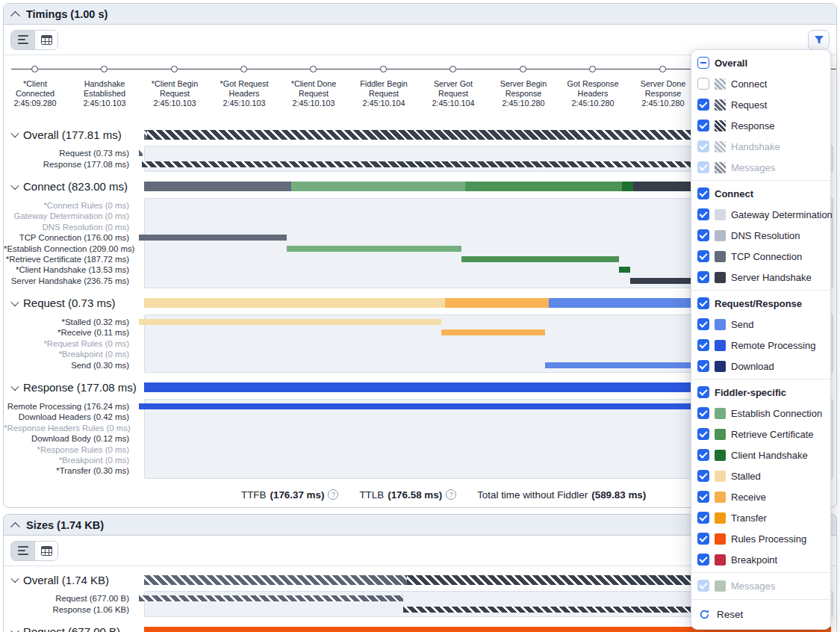 The width and height of the screenshot is (840, 632). What do you see at coordinates (772, 435) in the screenshot?
I see `filter-item-label: Retrieve Certificate` at bounding box center [772, 435].